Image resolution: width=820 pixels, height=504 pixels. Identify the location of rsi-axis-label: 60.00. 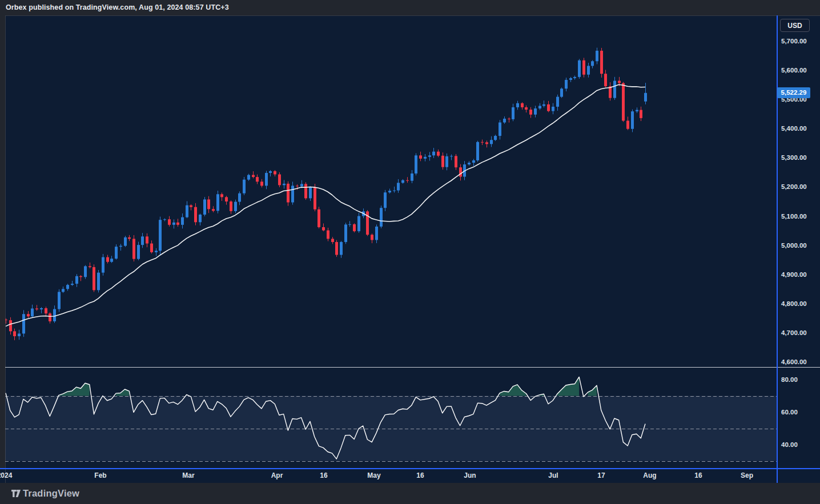
(789, 412).